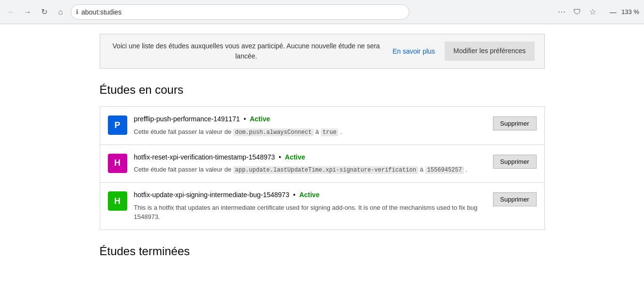 Image resolution: width=644 pixels, height=289 pixels. Describe the element at coordinates (613, 12) in the screenshot. I see `minimize-button: —` at that location.